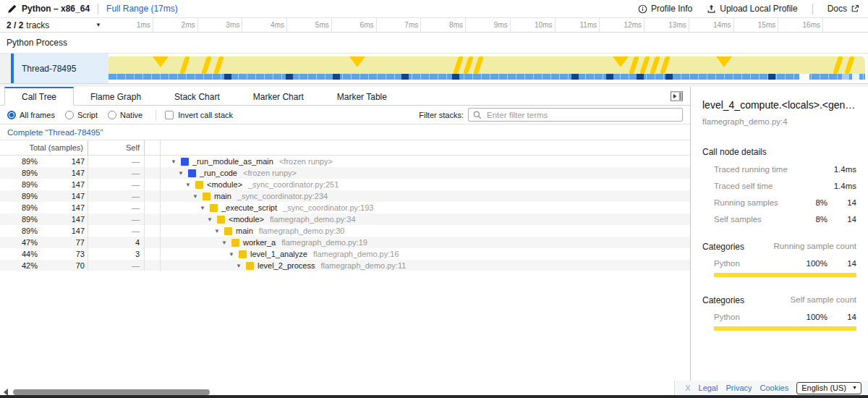  Describe the element at coordinates (843, 9) in the screenshot. I see `docs-button: Docs` at that location.